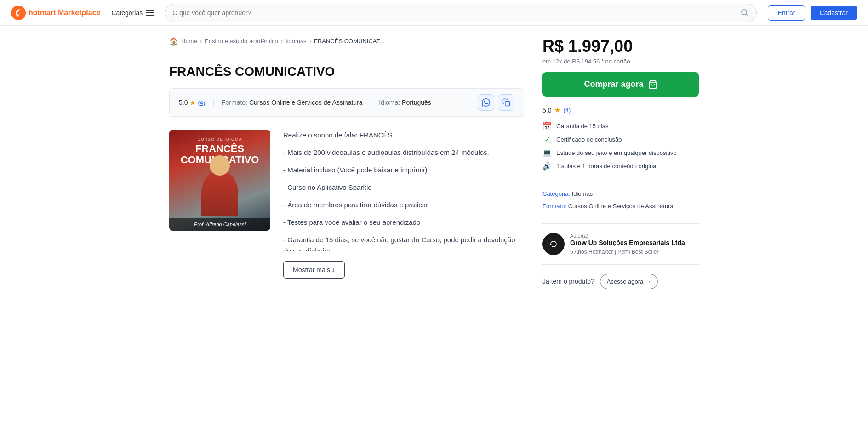  What do you see at coordinates (589, 140) in the screenshot?
I see `feature-certificate-text: Certificado de conclusão` at bounding box center [589, 140].